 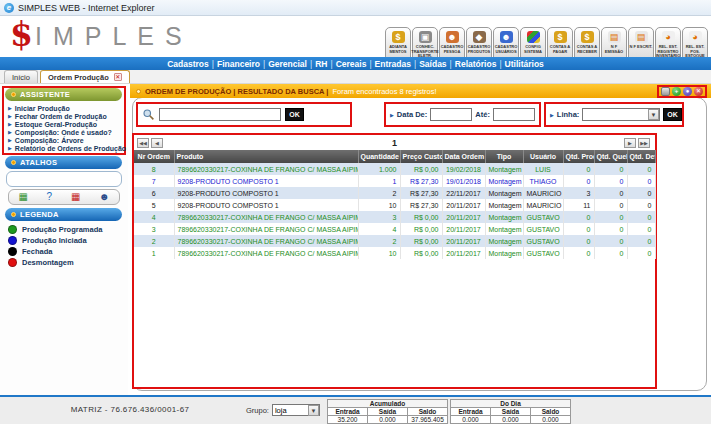 What do you see at coordinates (464, 156) in the screenshot?
I see `column-header-data-ordem: Data Ordem` at bounding box center [464, 156].